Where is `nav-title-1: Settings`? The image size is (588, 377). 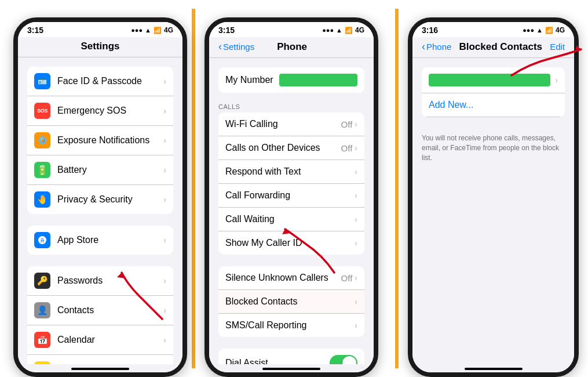 nav-title-1: Settings is located at coordinates (100, 46).